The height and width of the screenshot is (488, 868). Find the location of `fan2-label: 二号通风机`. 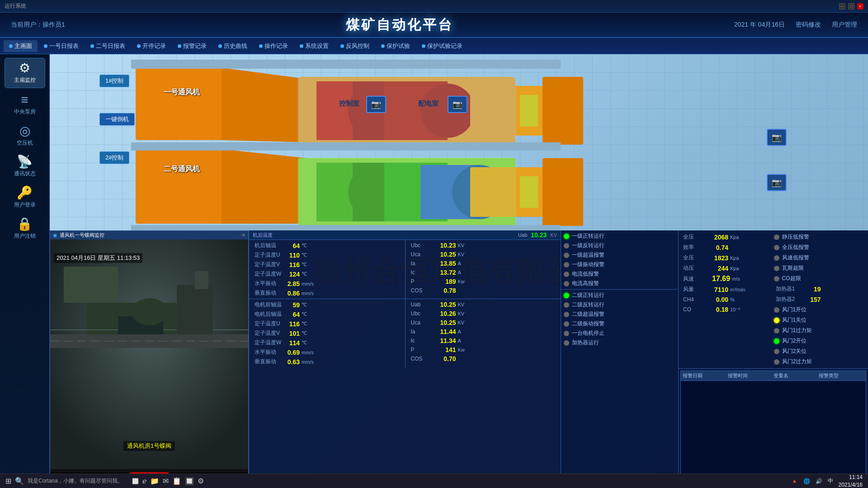

fan2-label: 二号通风机 is located at coordinates (182, 169).